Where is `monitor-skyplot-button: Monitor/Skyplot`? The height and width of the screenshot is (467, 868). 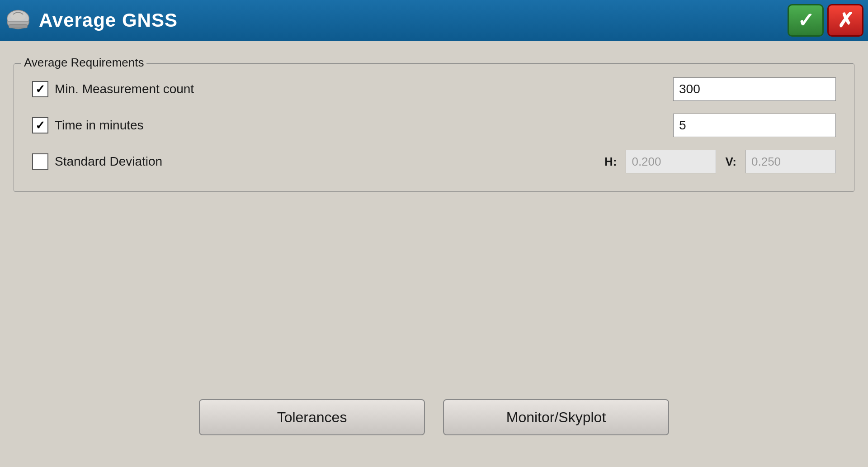
monitor-skyplot-button: Monitor/Skyplot is located at coordinates (556, 417).